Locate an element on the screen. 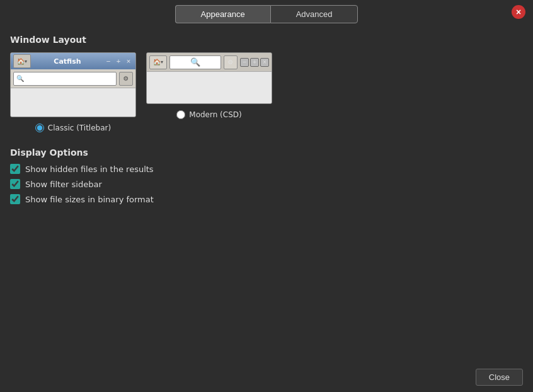 Image resolution: width=533 pixels, height=392 pixels. close-icon: × is located at coordinates (129, 61).